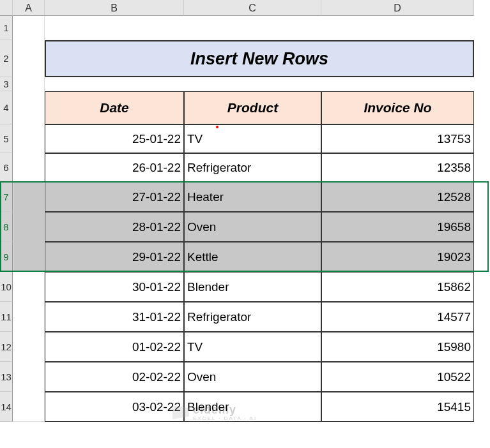 The height and width of the screenshot is (448, 490). What do you see at coordinates (114, 287) in the screenshot?
I see `cell-date: 30-01-22` at bounding box center [114, 287].